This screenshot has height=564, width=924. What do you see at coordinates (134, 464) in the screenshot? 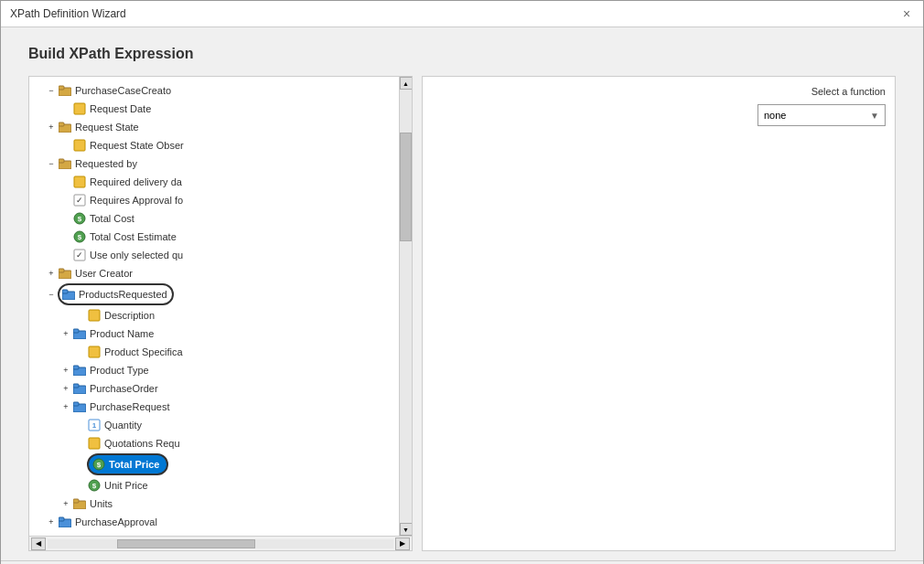
I see `tree-item-label: Total Price` at bounding box center [134, 464].